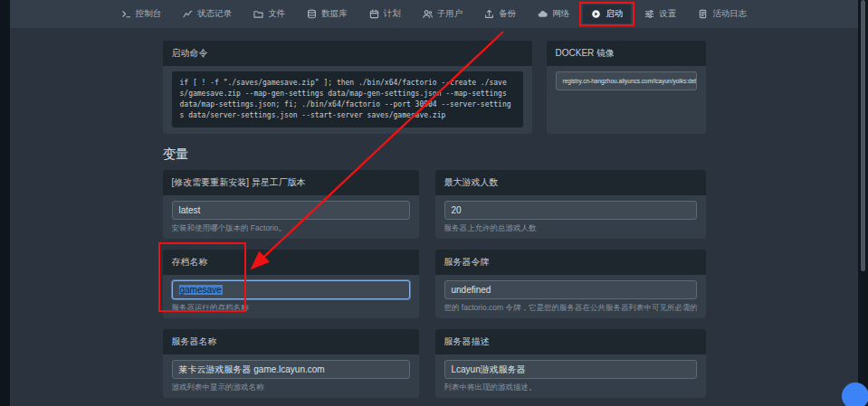 The height and width of the screenshot is (406, 868). What do you see at coordinates (722, 14) in the screenshot?
I see `nav-item-activity-log: 活动日志` at bounding box center [722, 14].